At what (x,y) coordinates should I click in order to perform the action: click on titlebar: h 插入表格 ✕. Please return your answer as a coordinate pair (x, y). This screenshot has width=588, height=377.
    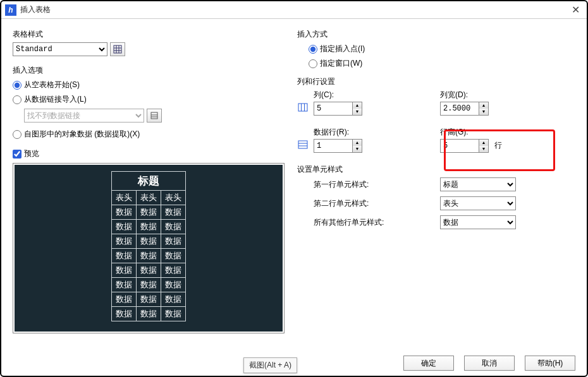
    Looking at the image, I should click on (294, 10).